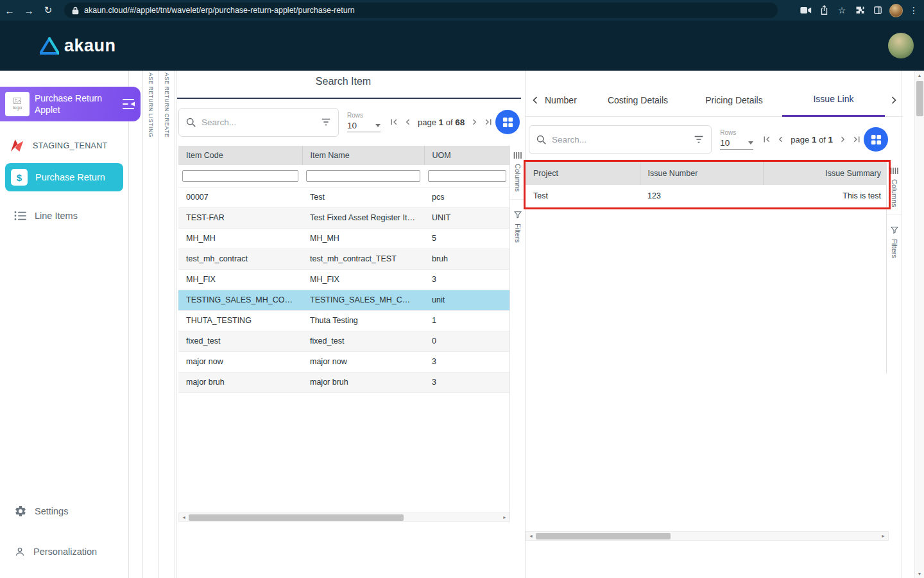  Describe the element at coordinates (48, 10) in the screenshot. I see `reload-icon: ↻` at that location.